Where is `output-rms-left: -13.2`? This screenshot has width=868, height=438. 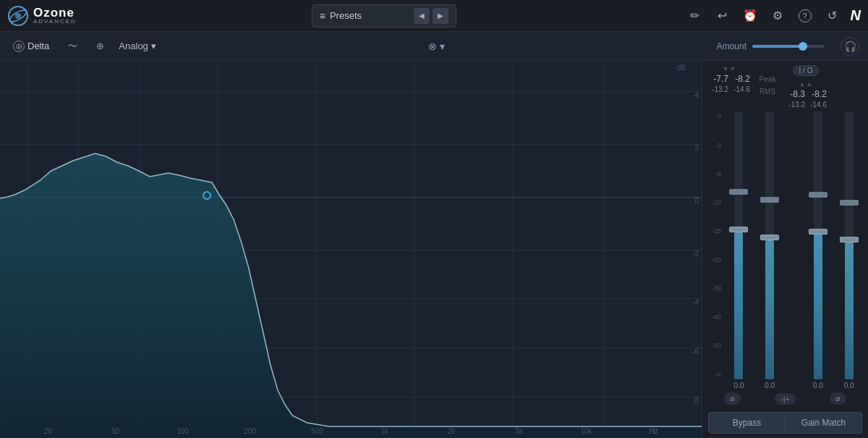
output-rms-left: -13.2 is located at coordinates (795, 104).